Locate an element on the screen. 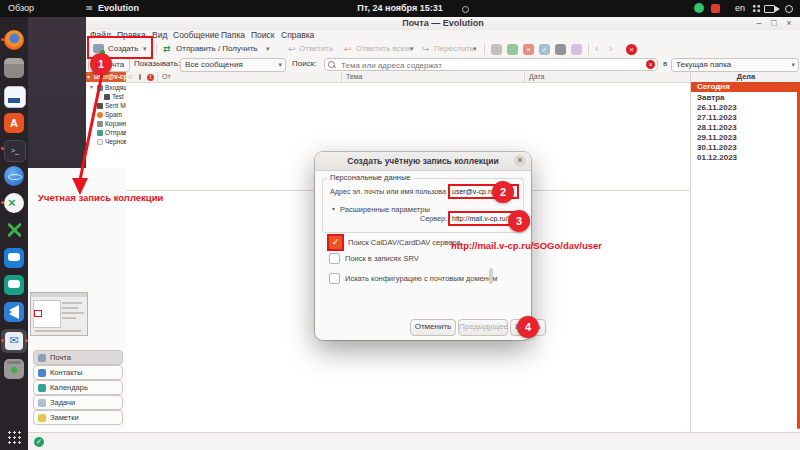 This screenshot has height=450, width=800. keyboard-icon is located at coordinates (770, 9).